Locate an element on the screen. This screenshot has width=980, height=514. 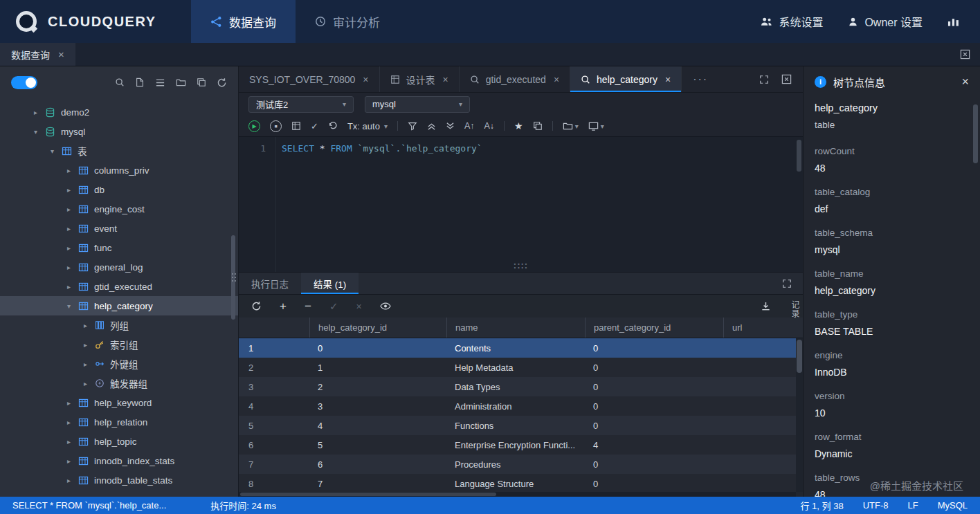
folder-icon is located at coordinates (181, 83).